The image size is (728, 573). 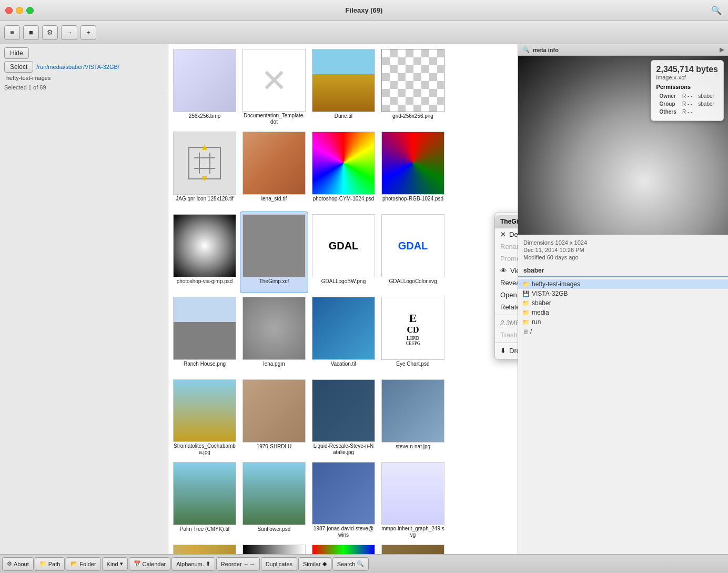 I want to click on file-tree: 📁hefty-test-images💾VISTA-32GB📁sbaber📁med…, so click(x=623, y=415).